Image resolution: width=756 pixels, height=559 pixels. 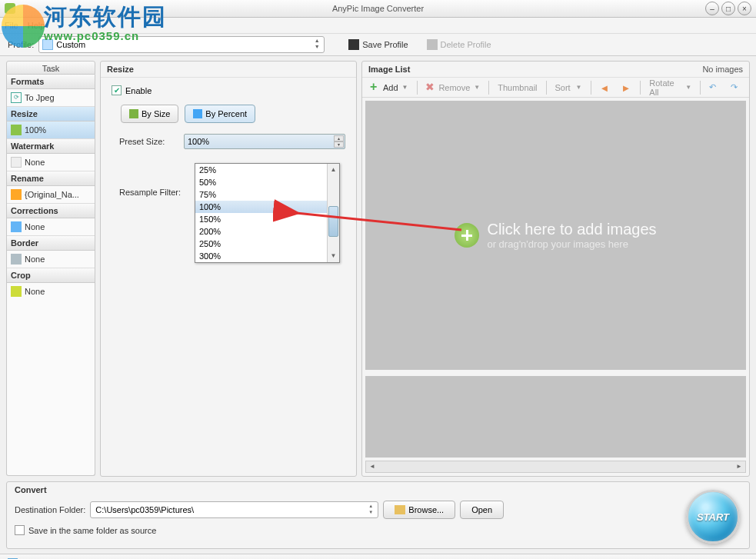 What do you see at coordinates (261, 182) in the screenshot?
I see `dropdown-option: 50%` at bounding box center [261, 182].